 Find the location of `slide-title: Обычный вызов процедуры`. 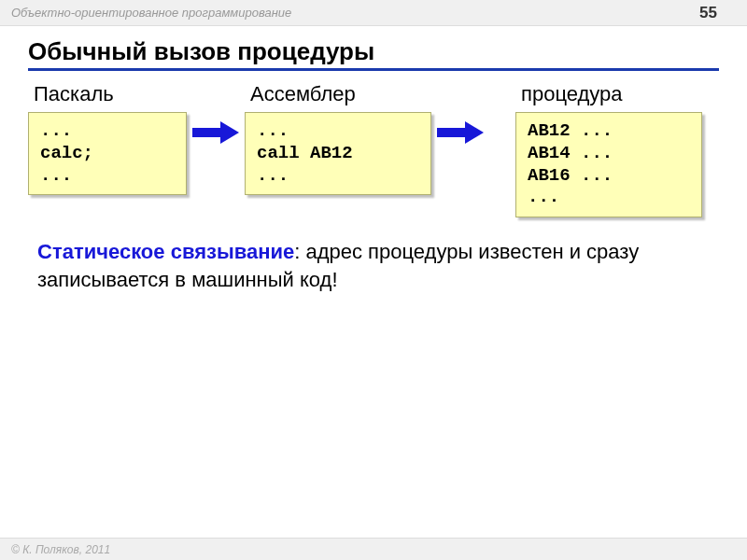

slide-title: Обычный вызов процедуры is located at coordinates (374, 54).